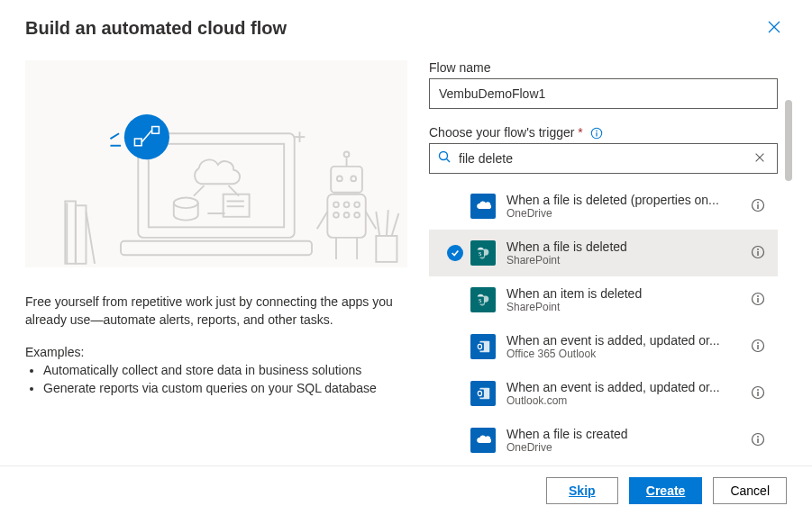  Describe the element at coordinates (225, 388) in the screenshot. I see `example-item: Generate reports via custom queries on y…` at that location.